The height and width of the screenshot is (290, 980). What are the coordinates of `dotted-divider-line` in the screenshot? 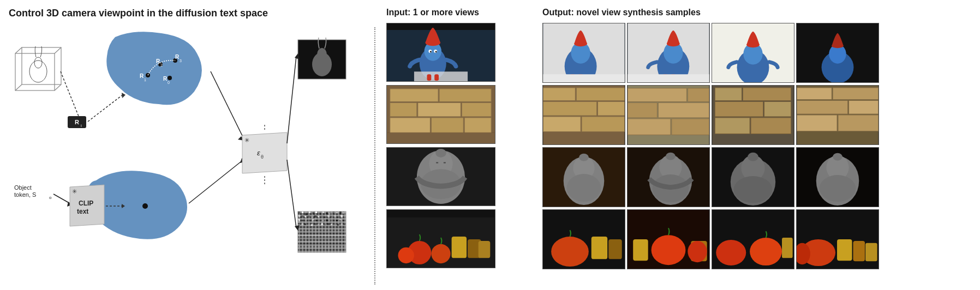 It's located at (375, 156).